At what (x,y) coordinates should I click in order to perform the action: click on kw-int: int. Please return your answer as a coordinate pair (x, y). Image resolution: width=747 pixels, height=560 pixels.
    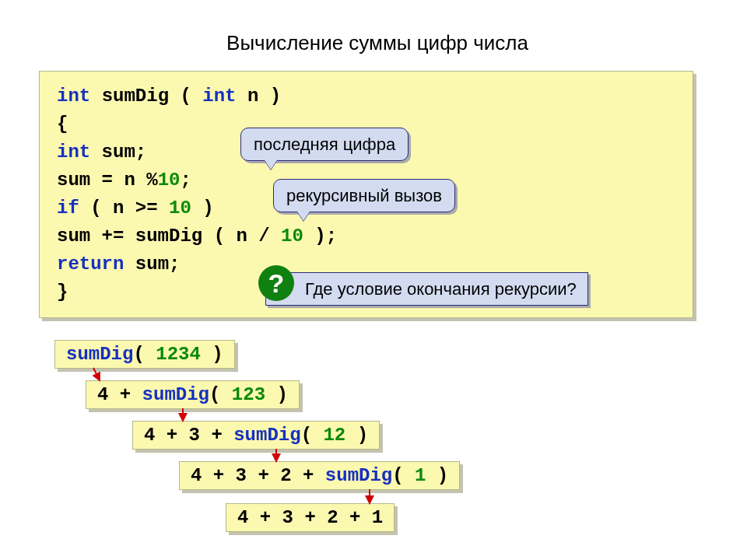
    Looking at the image, I should click on (73, 96).